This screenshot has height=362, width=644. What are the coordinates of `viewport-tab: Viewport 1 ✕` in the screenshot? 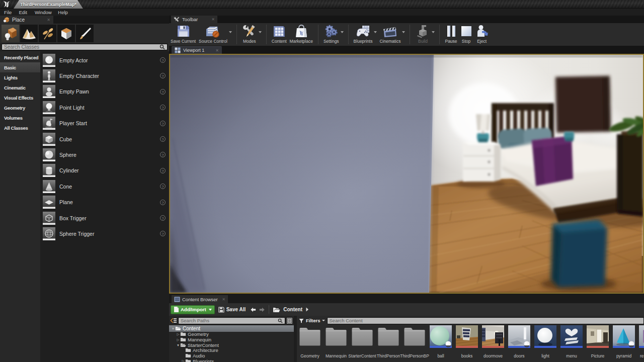 It's located at (197, 50).